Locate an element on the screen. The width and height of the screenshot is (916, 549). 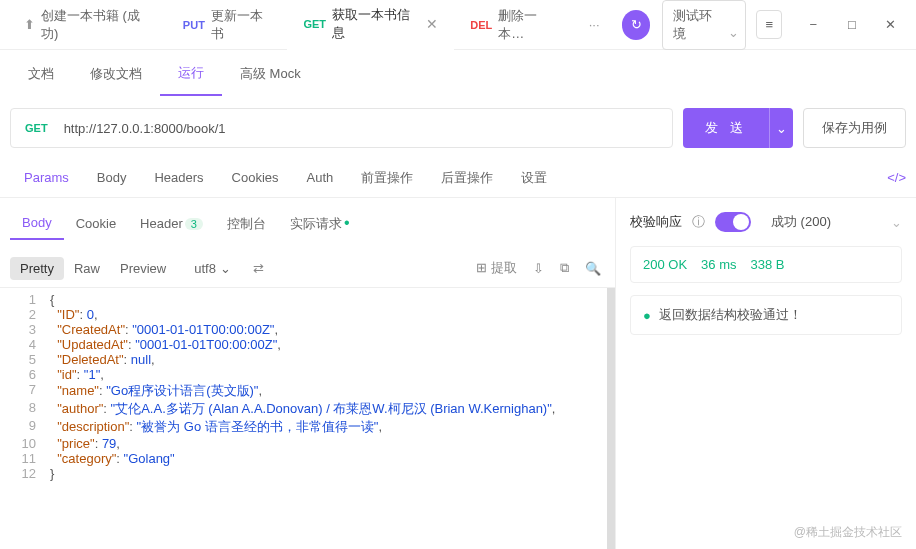
status-size: 338 B is located at coordinates (768, 264).